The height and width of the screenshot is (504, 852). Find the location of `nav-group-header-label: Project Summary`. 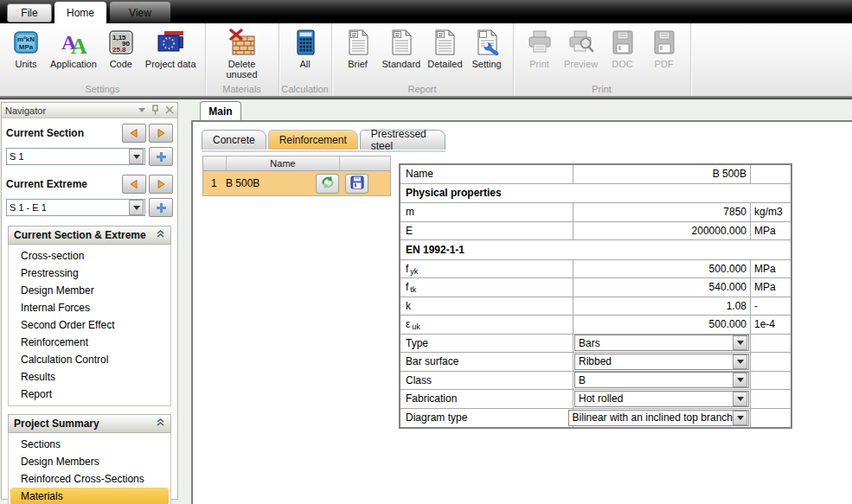

nav-group-header-label: Project Summary is located at coordinates (57, 424).